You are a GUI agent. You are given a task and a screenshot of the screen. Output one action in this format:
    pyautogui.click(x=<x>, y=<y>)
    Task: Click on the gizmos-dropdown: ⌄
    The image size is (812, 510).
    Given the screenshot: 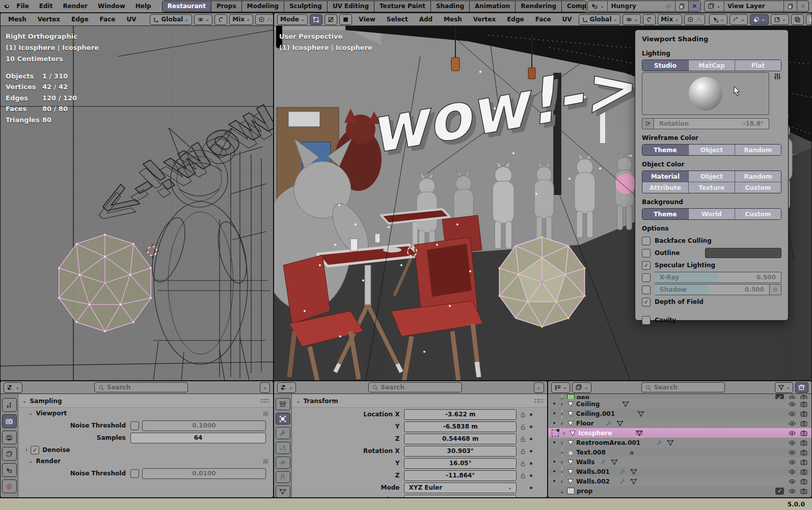 What is the action you would take?
    pyautogui.click(x=780, y=19)
    